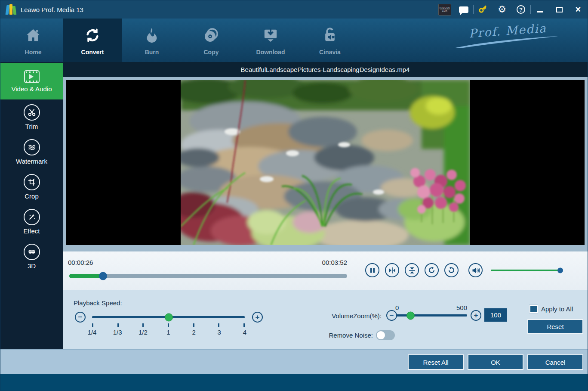  Describe the element at coordinates (92, 35) in the screenshot. I see `convert-icon` at that location.